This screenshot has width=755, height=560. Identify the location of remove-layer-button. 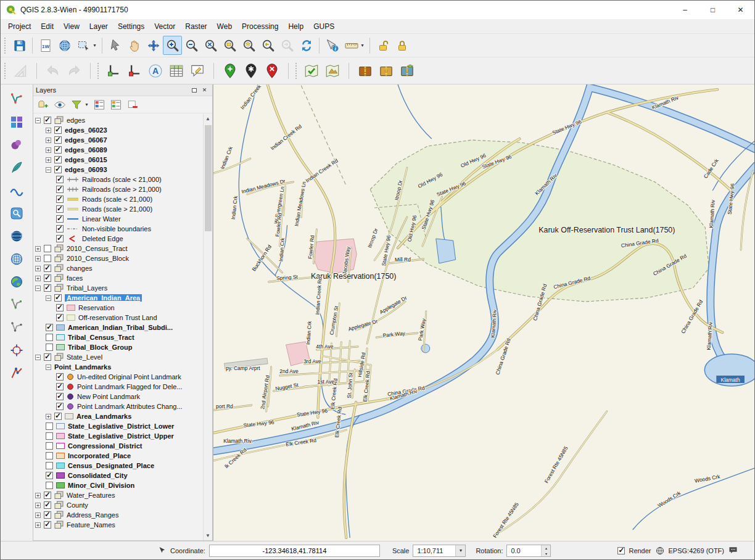
(133, 105).